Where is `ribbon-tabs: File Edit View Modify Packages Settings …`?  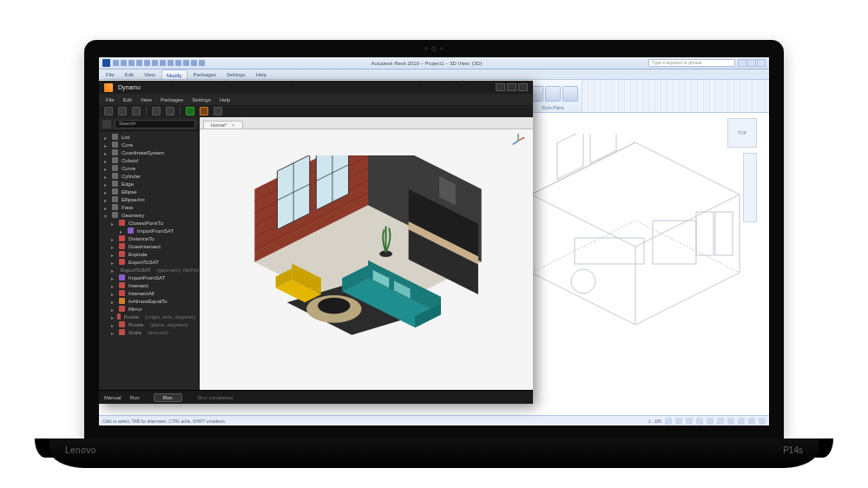 ribbon-tabs: File Edit View Modify Packages Settings … is located at coordinates (434, 75).